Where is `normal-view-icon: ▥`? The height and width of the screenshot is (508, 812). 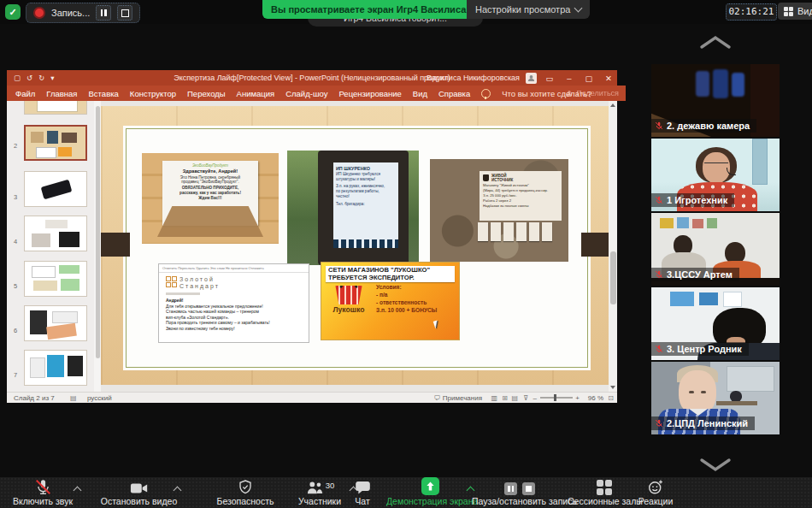
normal-view-icon: ▥ is located at coordinates (494, 399).